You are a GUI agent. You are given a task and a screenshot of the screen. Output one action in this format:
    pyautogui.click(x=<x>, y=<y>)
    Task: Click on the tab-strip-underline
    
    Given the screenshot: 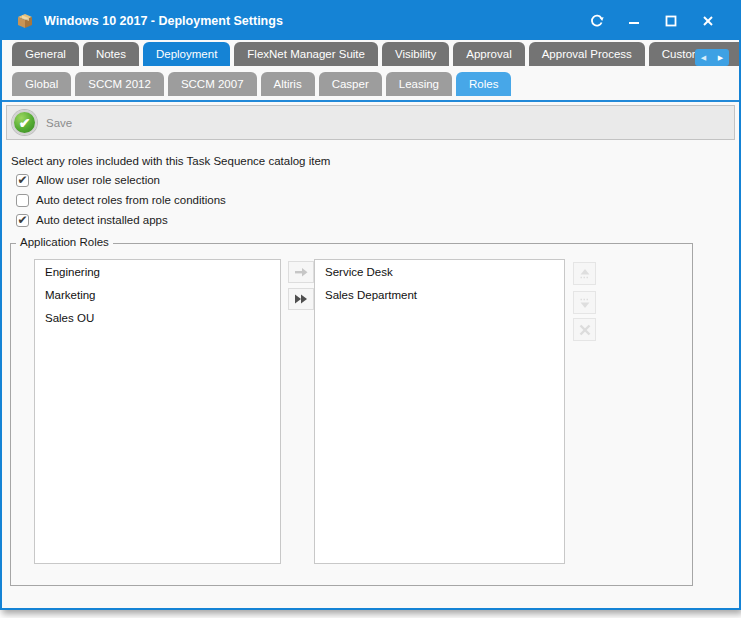 What is the action you would take?
    pyautogui.click(x=370, y=101)
    